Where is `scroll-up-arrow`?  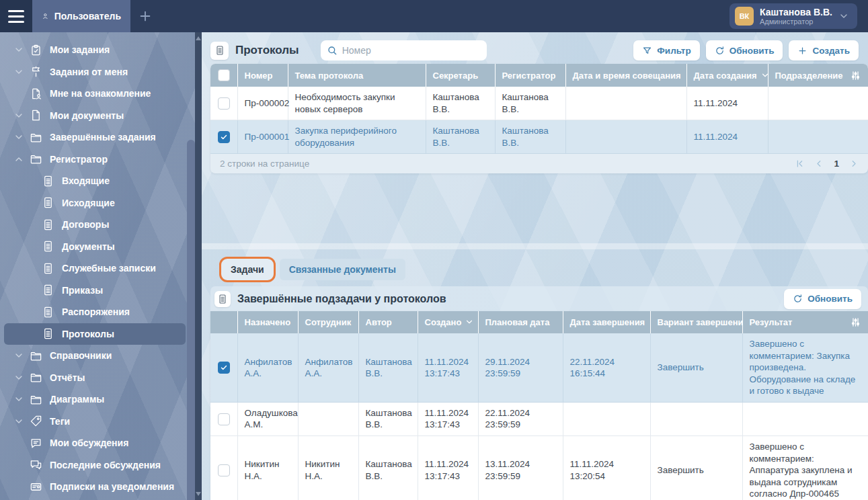
scroll-up-arrow is located at coordinates (198, 38).